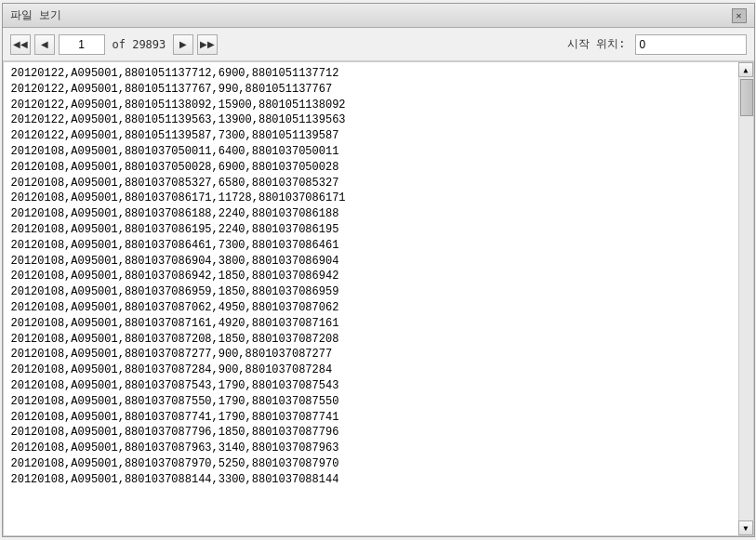 This screenshot has height=540, width=756. Describe the element at coordinates (371, 262) in the screenshot. I see `text-line: 20120108,A095001,8801037086904,3800,8801…` at that location.